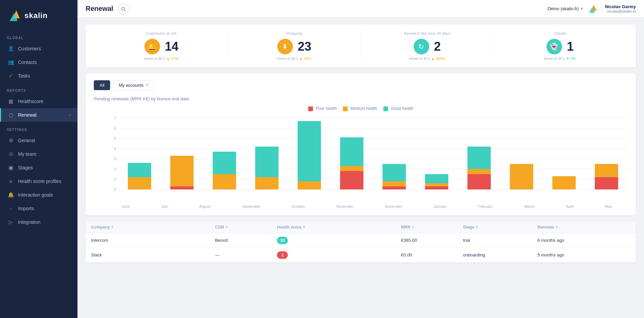  I want to click on workspace-selector: Démo (skalin.fr) ▼, so click(565, 9).